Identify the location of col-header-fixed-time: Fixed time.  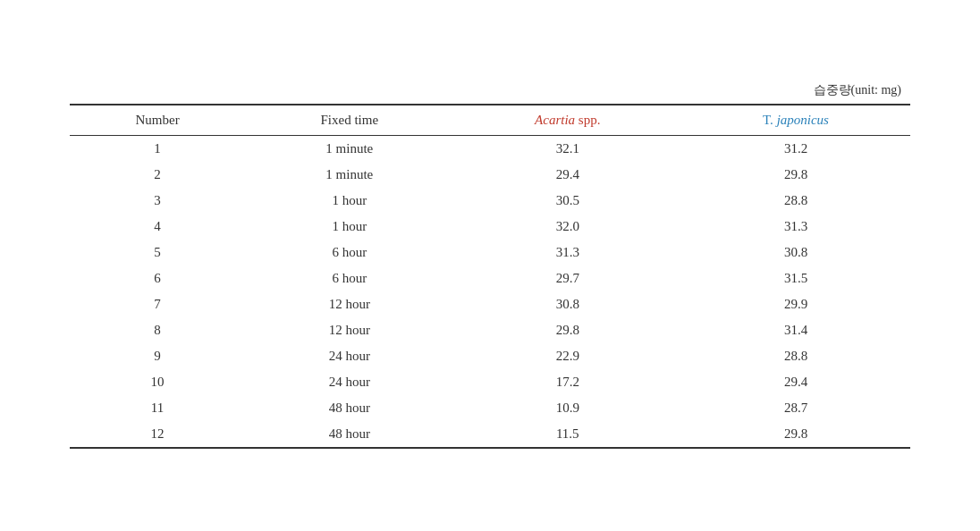
(349, 120).